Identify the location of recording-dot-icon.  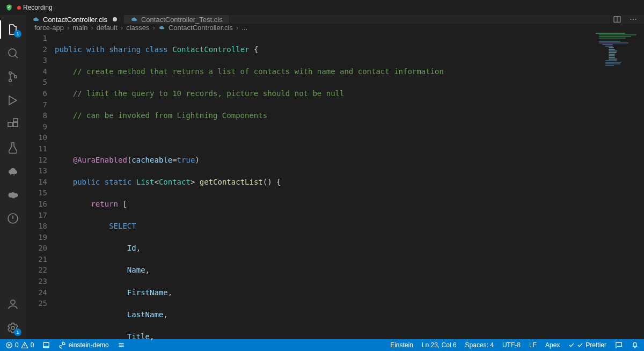
(19, 8).